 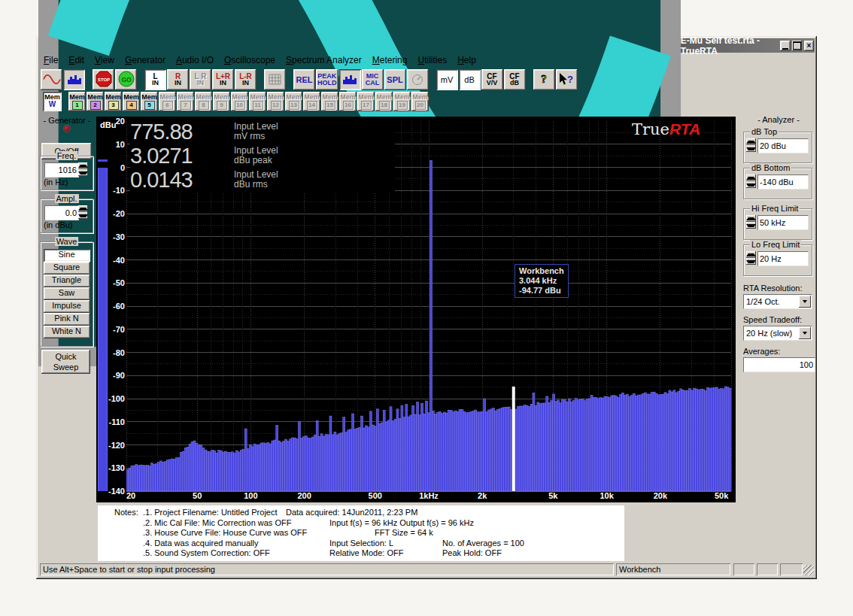 I want to click on wave-sine-button: Sine, so click(x=67, y=256).